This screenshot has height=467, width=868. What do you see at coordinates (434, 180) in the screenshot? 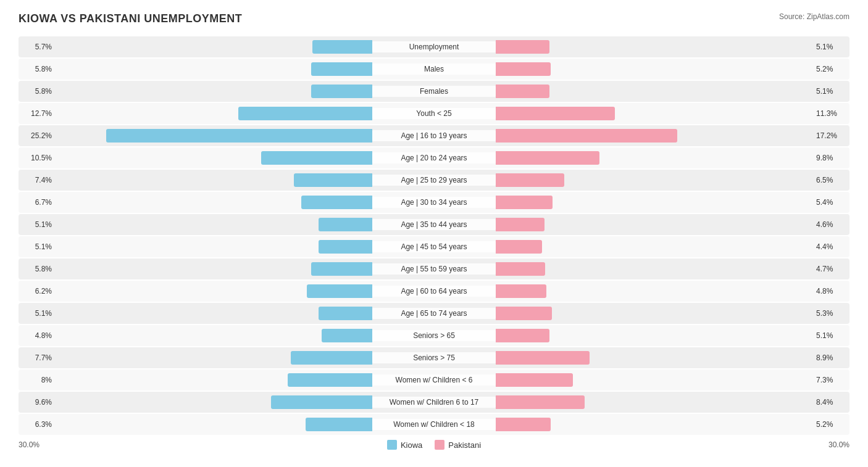
I see `center-label: Age | 25 to 29 years` at bounding box center [434, 180].